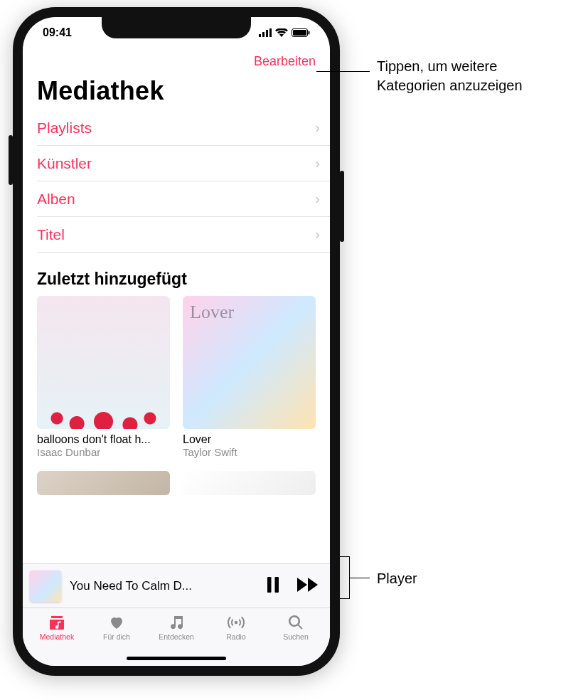 The image size is (588, 700). What do you see at coordinates (57, 637) in the screenshot?
I see `tab-label: Mediathek` at bounding box center [57, 637].